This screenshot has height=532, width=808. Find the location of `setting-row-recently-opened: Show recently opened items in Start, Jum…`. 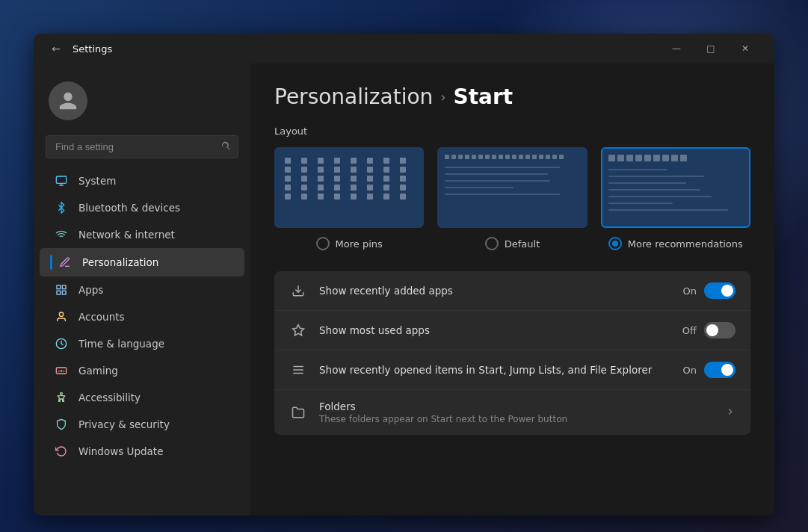

setting-row-recently-opened: Show recently opened items in Start, Jum… is located at coordinates (513, 371).